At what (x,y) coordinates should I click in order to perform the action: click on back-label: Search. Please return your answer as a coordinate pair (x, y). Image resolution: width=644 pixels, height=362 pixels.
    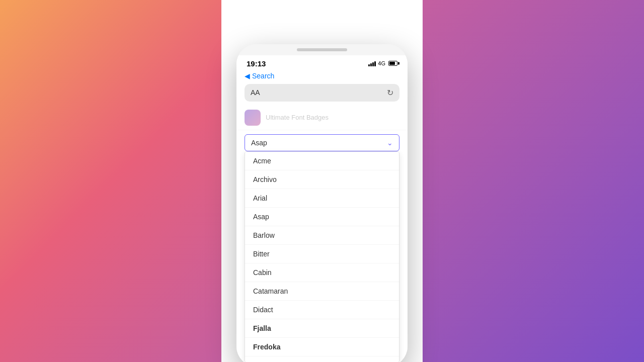
    Looking at the image, I should click on (263, 76).